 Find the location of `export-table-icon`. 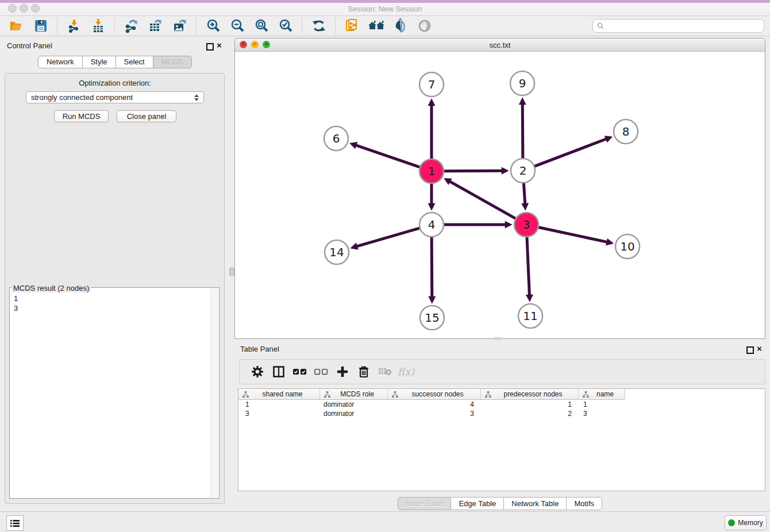

export-table-icon is located at coordinates (156, 26).